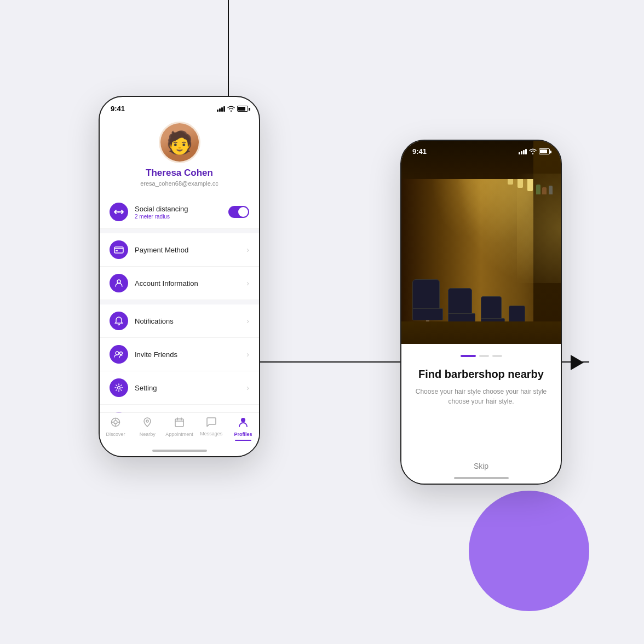  I want to click on tab-messages-label: Messages, so click(211, 434).